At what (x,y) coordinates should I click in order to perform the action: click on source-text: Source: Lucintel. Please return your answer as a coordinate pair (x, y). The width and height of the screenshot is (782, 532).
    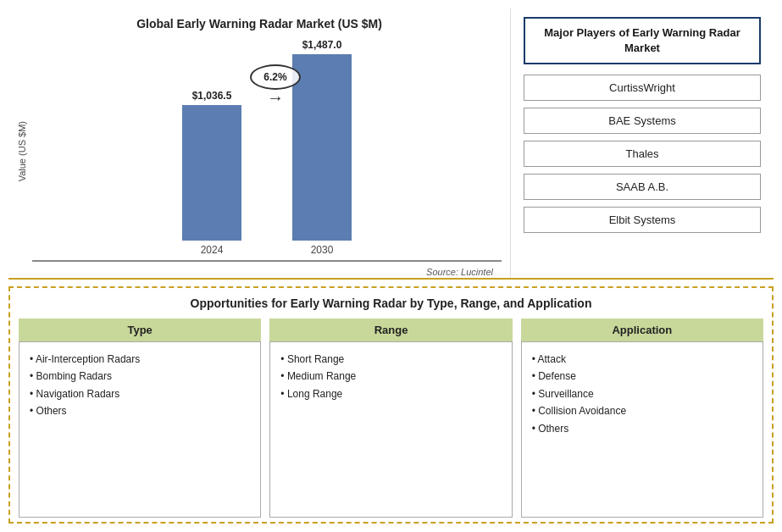
    Looking at the image, I should click on (459, 272).